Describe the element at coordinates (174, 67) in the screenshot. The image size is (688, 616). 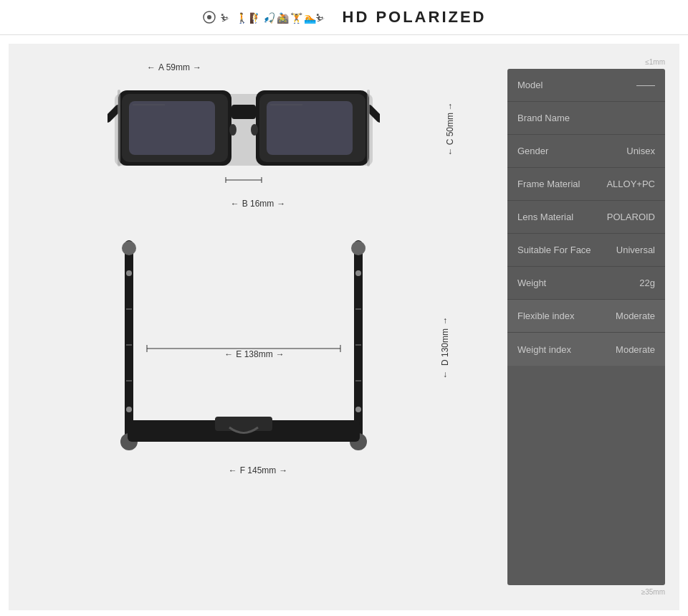
I see `dimension-a-label: ← A 59mm →` at that location.